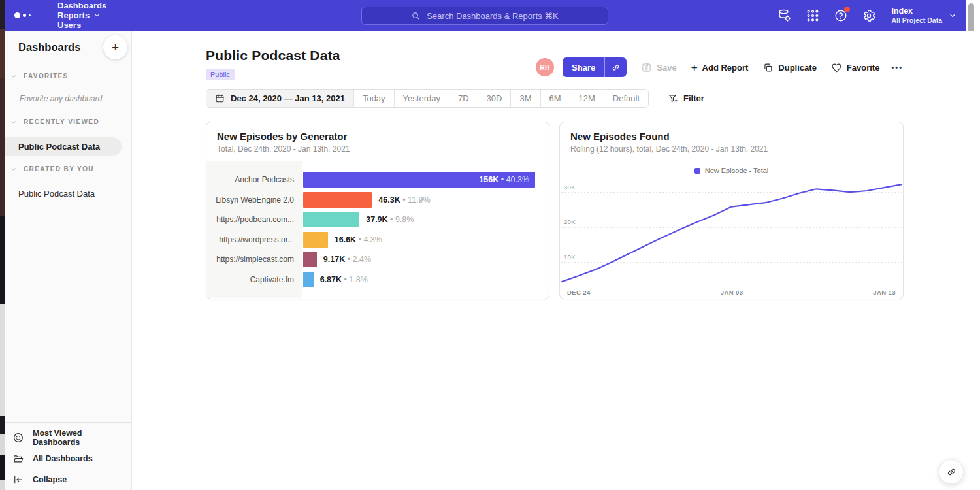 This screenshot has height=490, width=980. Describe the element at coordinates (82, 25) in the screenshot. I see `nav-item-users: Users` at that location.